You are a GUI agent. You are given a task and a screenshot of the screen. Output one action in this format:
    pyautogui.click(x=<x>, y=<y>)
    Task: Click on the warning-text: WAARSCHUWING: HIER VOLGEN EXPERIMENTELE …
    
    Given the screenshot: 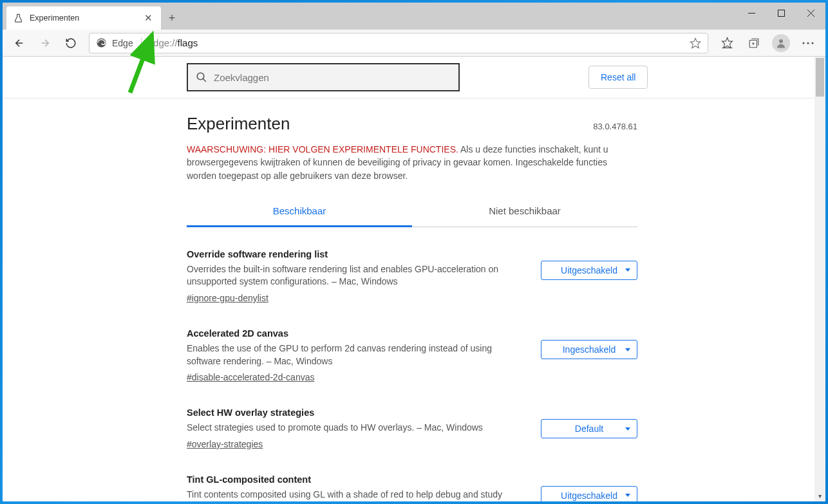 What is the action you would take?
    pyautogui.click(x=412, y=162)
    